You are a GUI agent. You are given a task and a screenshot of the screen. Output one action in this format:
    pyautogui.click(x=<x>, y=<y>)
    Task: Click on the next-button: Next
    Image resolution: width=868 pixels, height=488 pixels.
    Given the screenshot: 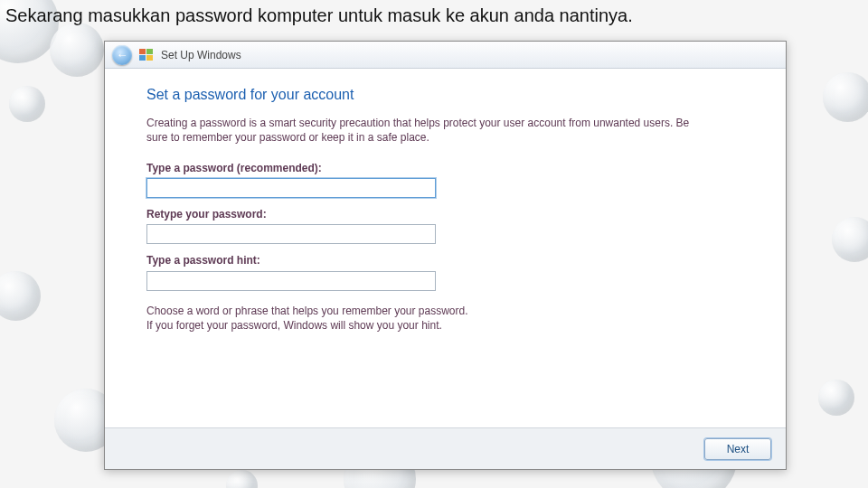 What is the action you would take?
    pyautogui.click(x=738, y=449)
    